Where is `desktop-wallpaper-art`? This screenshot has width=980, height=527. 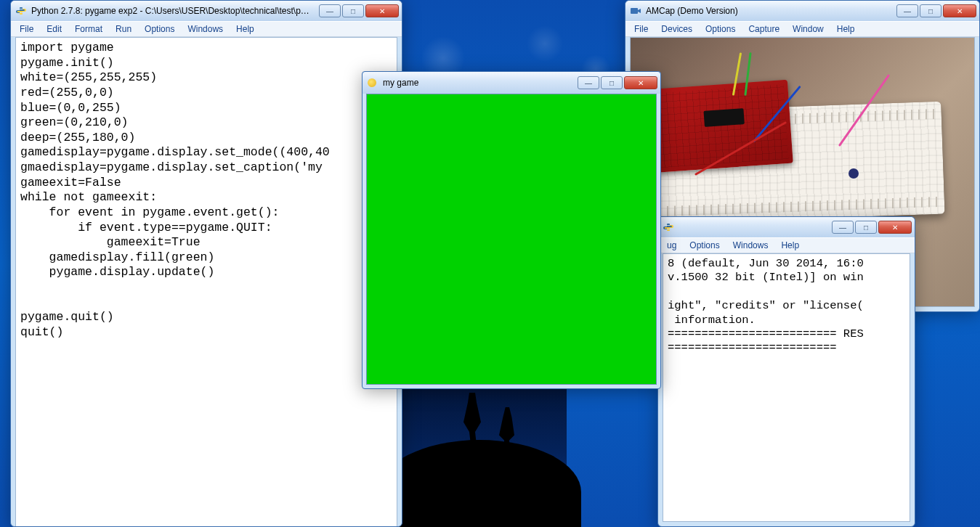 desktop-wallpaper-art is located at coordinates (479, 452).